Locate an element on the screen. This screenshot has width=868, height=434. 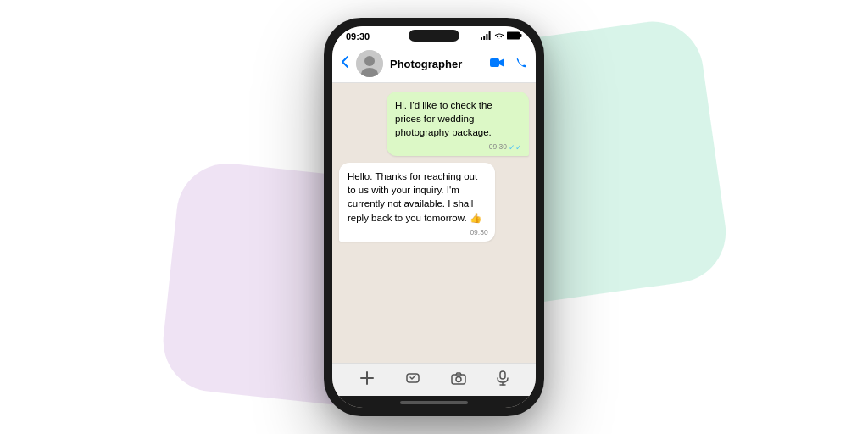
add-icon is located at coordinates (367, 380).